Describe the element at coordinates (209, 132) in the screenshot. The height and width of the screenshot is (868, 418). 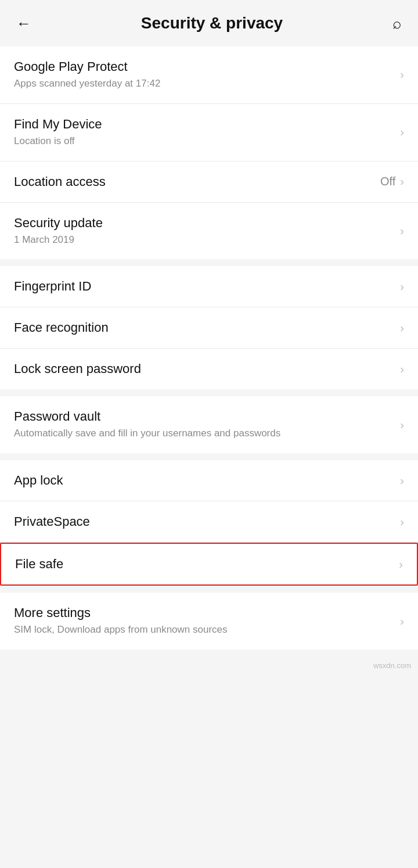
I see `menu-item-find-my-device: Find My Device Location is off ›` at that location.